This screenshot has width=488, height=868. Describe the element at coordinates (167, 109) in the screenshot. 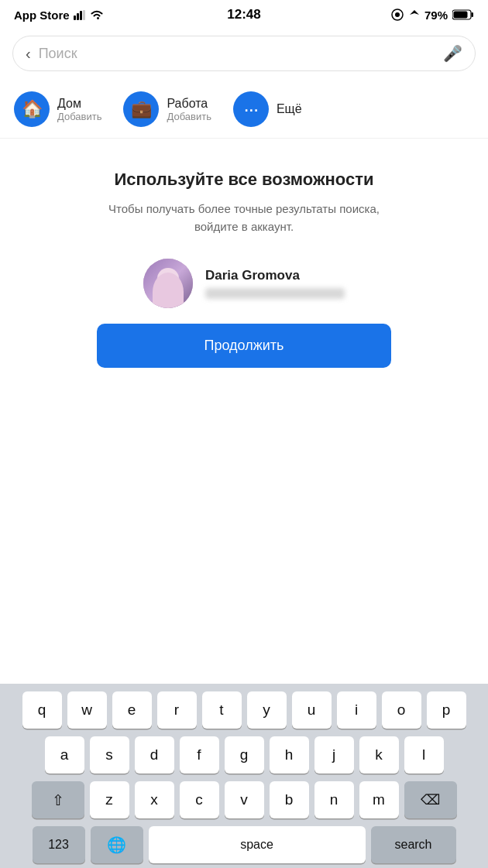

I see `quick-item-work: 💼 Работа Добавить` at that location.